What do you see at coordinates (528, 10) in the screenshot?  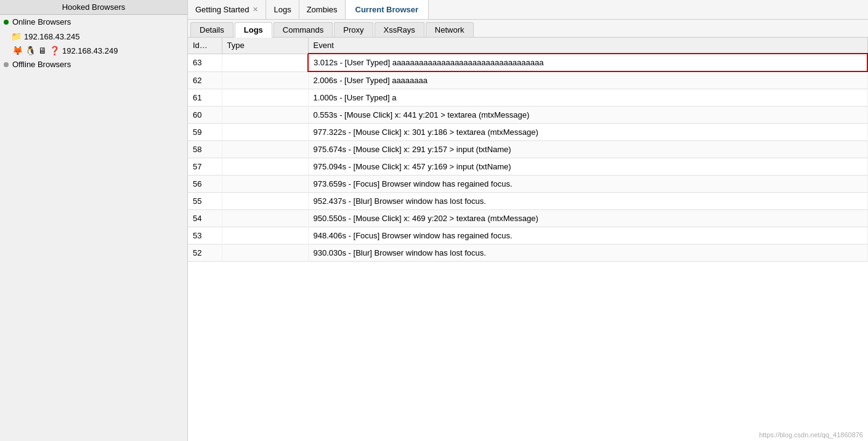 I see `top-tab-bar: Getting Started ✕ Logs Zombies Current B…` at bounding box center [528, 10].